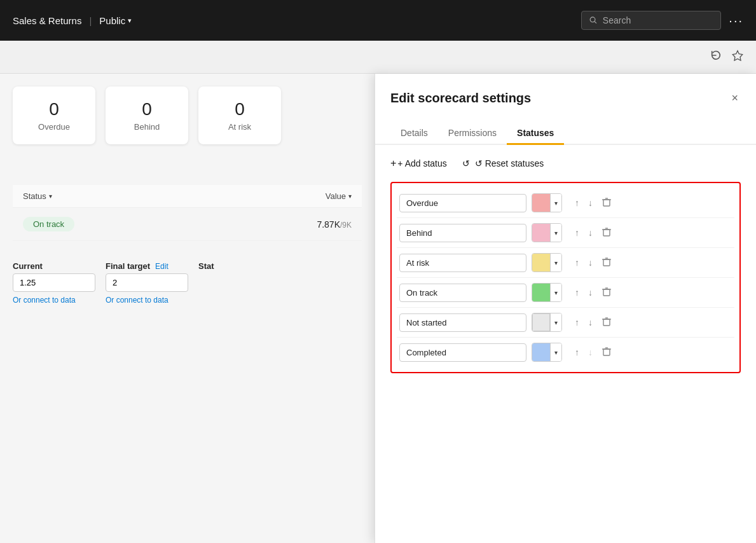 This screenshot has height=543, width=756. I want to click on row-actions-not-started: ↑ ↓, so click(593, 323).